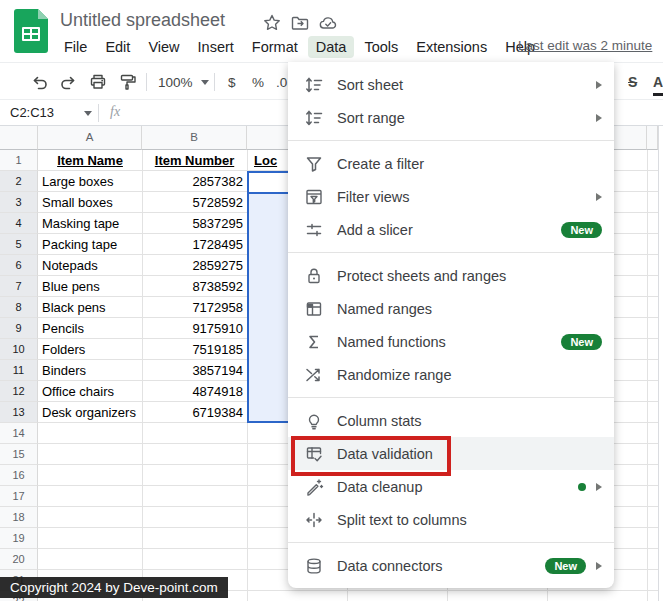  What do you see at coordinates (194, 138) in the screenshot?
I see `column-header-b: B` at bounding box center [194, 138].